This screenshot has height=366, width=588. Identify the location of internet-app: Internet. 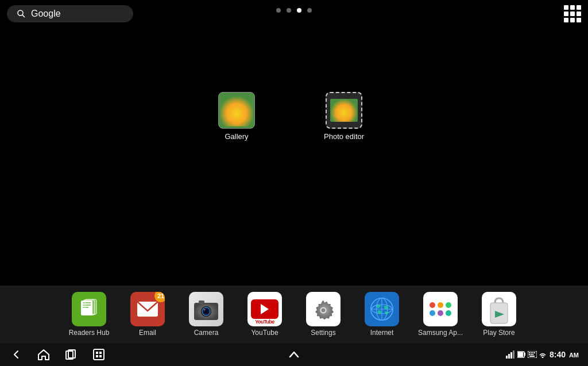
(382, 314).